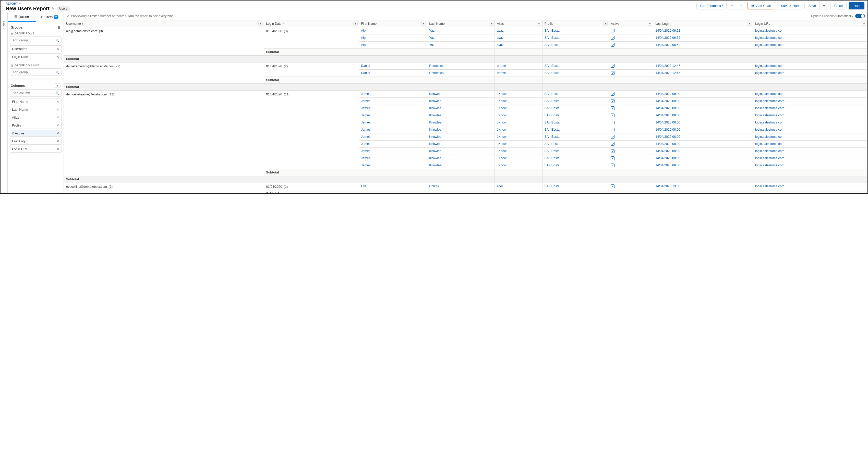 Image resolution: width=868 pixels, height=449 pixels. Describe the element at coordinates (164, 24) in the screenshot. I see `column-header: Username↑▼` at that location.